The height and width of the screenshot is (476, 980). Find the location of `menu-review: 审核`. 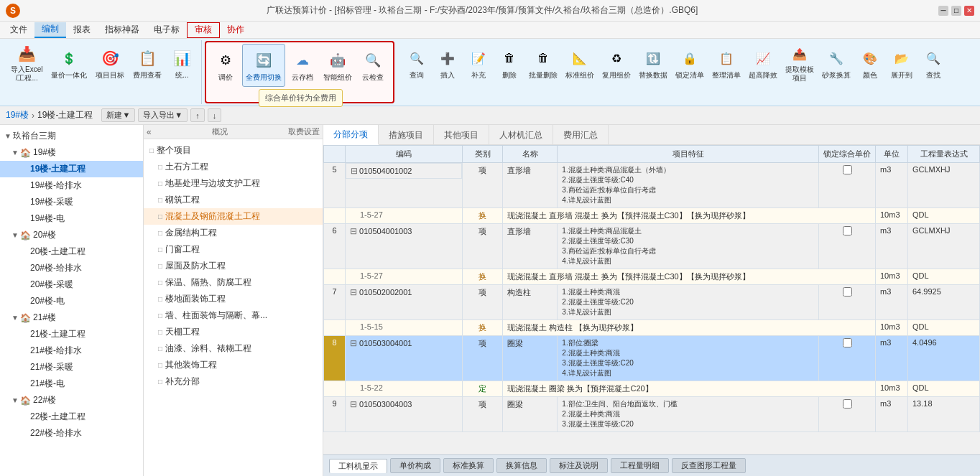

menu-review: 审核 is located at coordinates (203, 30).